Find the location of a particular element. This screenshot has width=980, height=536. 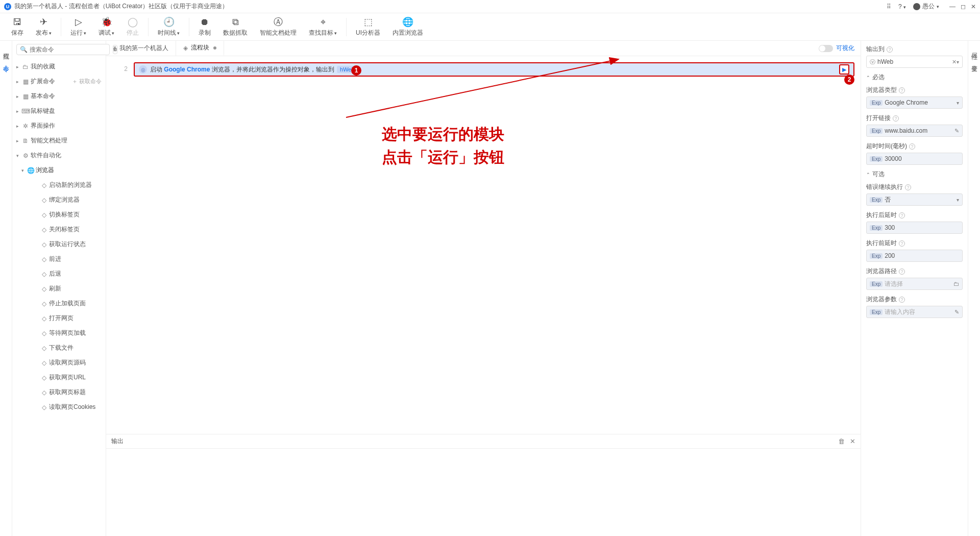

data-capture-button: ⧉数据抓取 is located at coordinates (235, 27).